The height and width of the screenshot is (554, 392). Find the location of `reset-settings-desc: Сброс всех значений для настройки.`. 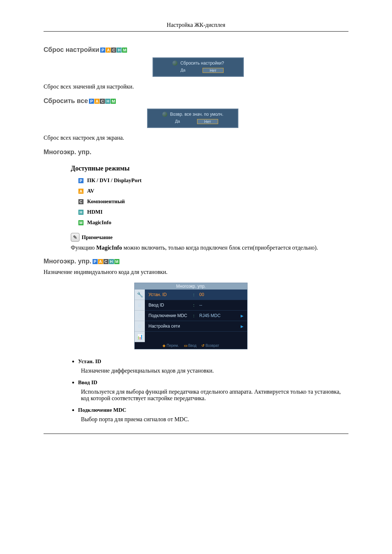

reset-settings-desc: Сброс всех значений для настройки. is located at coordinates (196, 87).